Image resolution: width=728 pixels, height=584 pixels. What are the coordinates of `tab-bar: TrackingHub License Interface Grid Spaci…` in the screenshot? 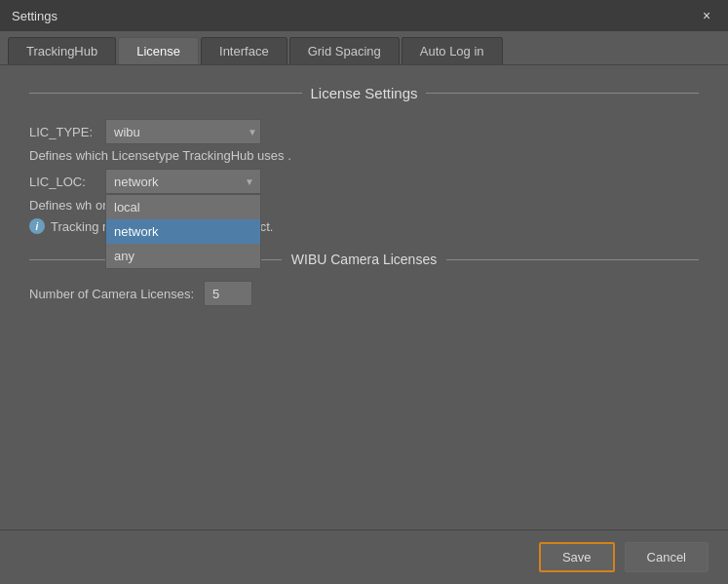 It's located at (364, 49).